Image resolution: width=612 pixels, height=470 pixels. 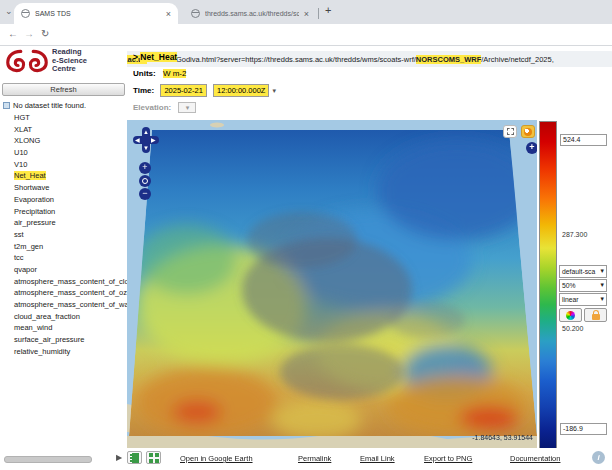 I want to click on tab-screenshots: thredds.sams.ac.uk/thredds/screenshots/.…, so click(x=250, y=14).